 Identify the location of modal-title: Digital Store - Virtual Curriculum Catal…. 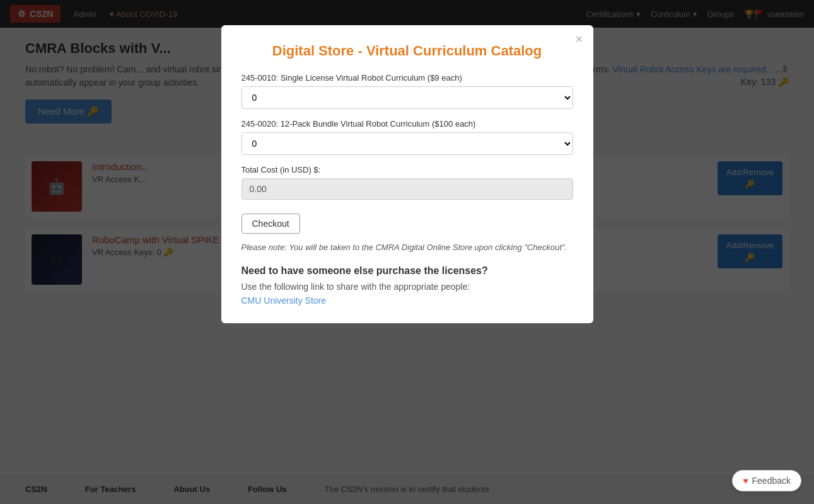
(407, 51).